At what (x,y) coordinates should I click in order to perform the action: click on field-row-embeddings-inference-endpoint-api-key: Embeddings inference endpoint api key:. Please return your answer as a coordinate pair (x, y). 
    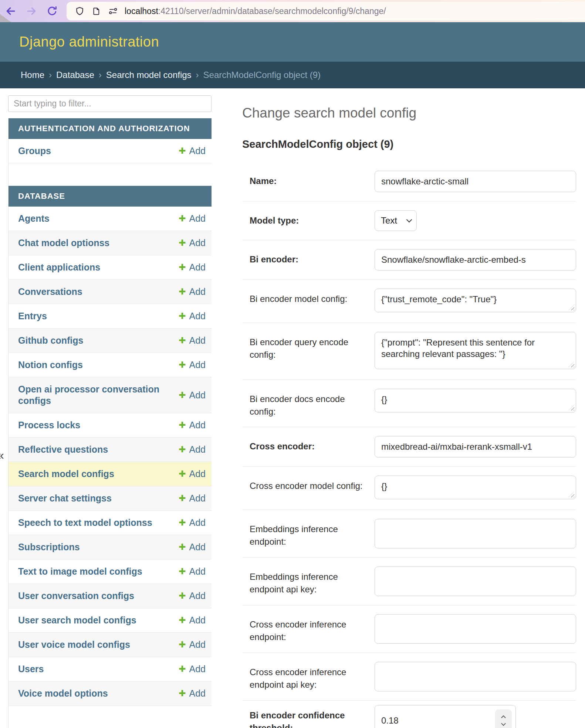
    Looking at the image, I should click on (409, 582).